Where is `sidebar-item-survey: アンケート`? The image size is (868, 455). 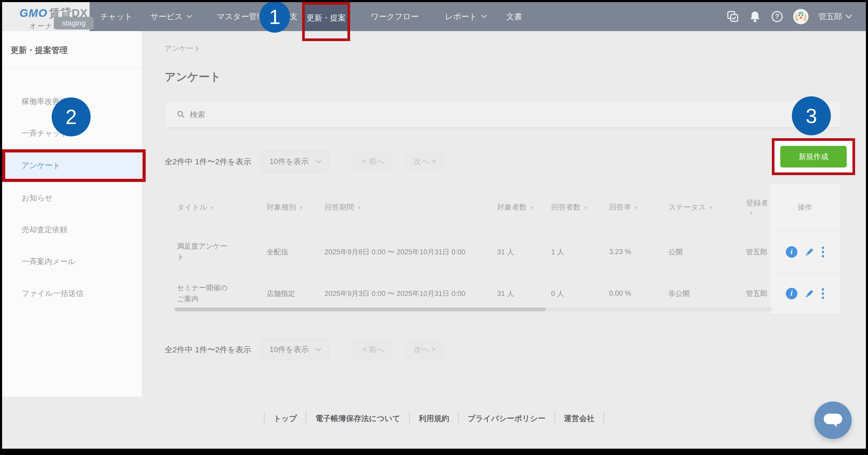
sidebar-item-survey: アンケート is located at coordinates (74, 166).